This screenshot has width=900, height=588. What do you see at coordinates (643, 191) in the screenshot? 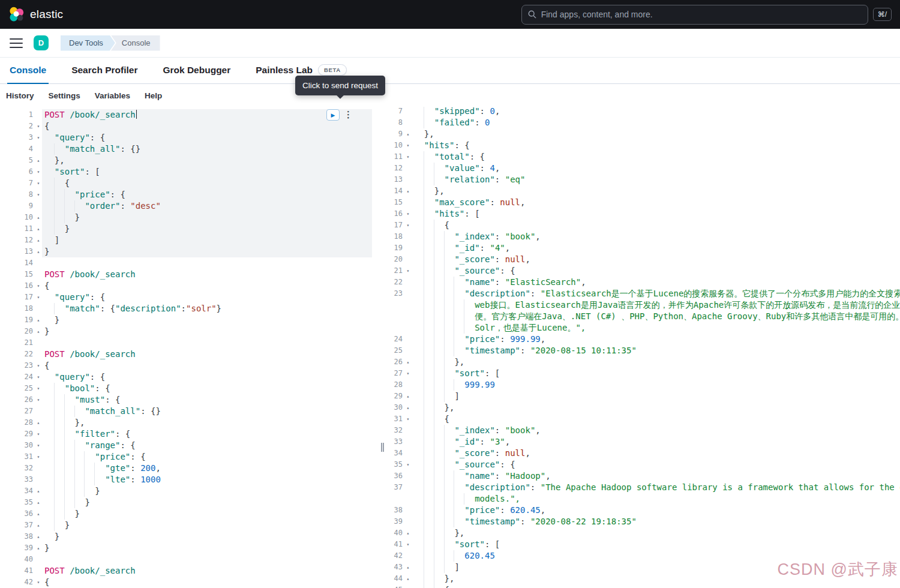
I see `code-line: 14▴},` at bounding box center [643, 191].